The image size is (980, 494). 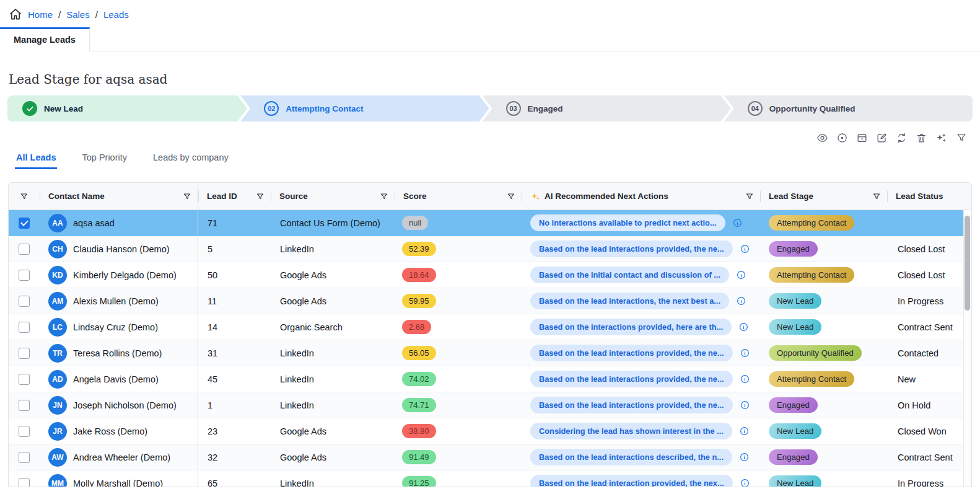 I want to click on table-row: AM Alexis Mullen (Demo) 11 Google Ads 59…, so click(x=490, y=301).